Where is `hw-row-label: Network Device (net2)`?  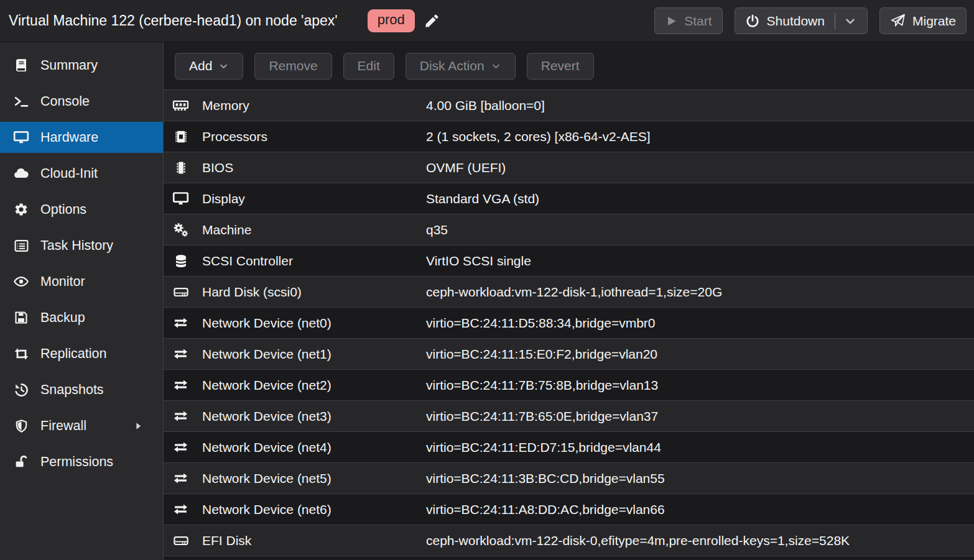
hw-row-label: Network Device (net2) is located at coordinates (314, 385).